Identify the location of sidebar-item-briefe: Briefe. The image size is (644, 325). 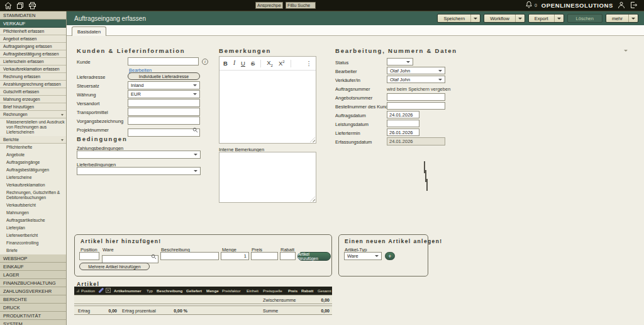
(33, 251).